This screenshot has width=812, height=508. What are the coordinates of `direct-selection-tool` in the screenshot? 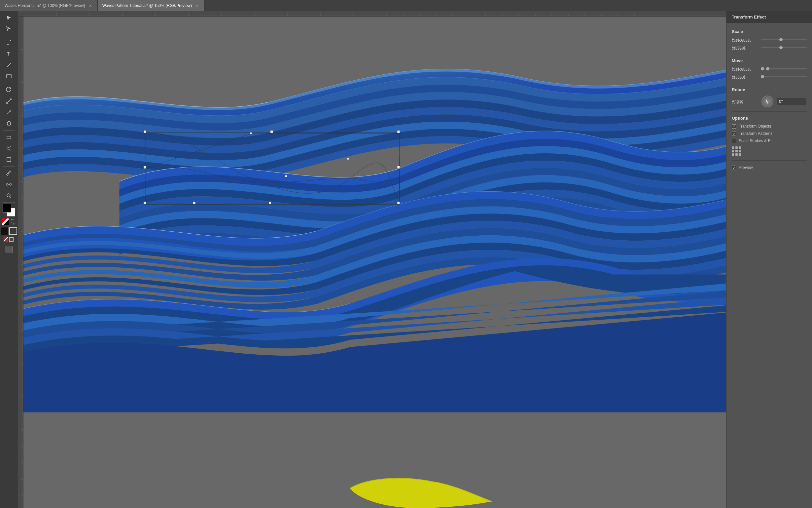 It's located at (9, 29).